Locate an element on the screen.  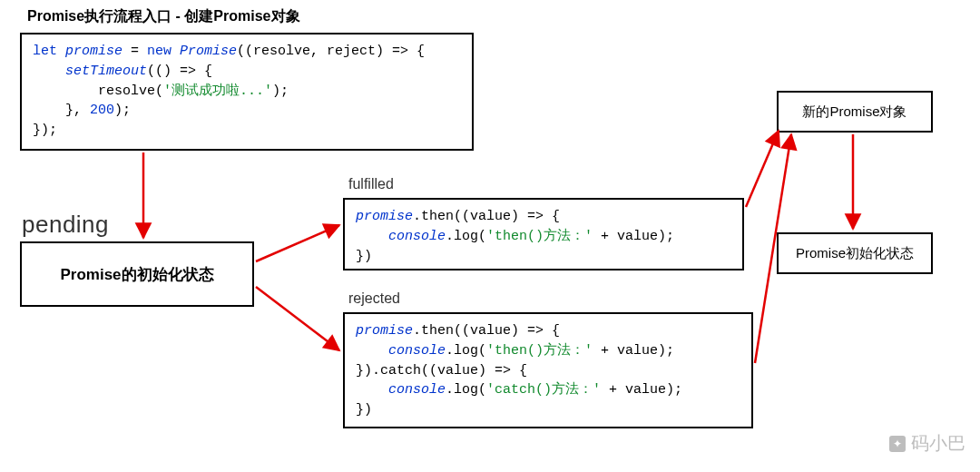
watermark-text: 码小巴 is located at coordinates (938, 443).